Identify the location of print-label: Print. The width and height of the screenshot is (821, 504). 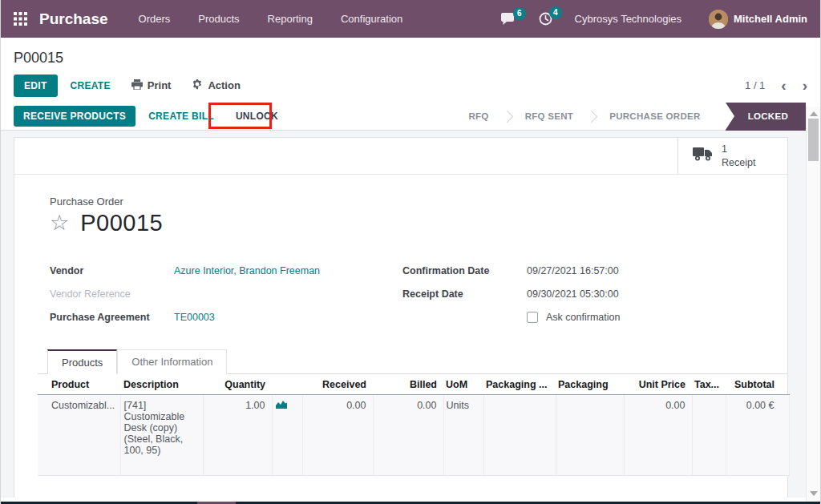
(160, 85).